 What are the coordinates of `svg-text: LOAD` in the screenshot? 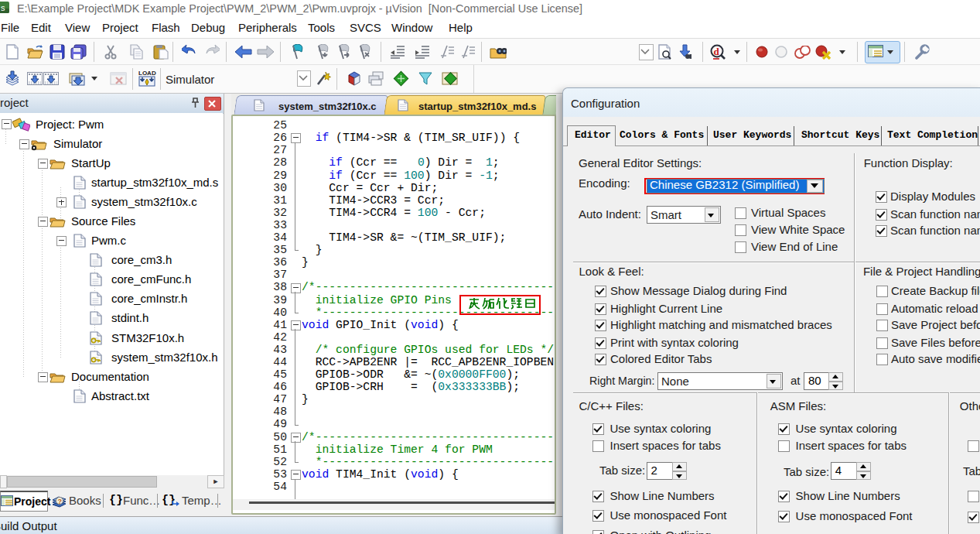 It's located at (147, 73).